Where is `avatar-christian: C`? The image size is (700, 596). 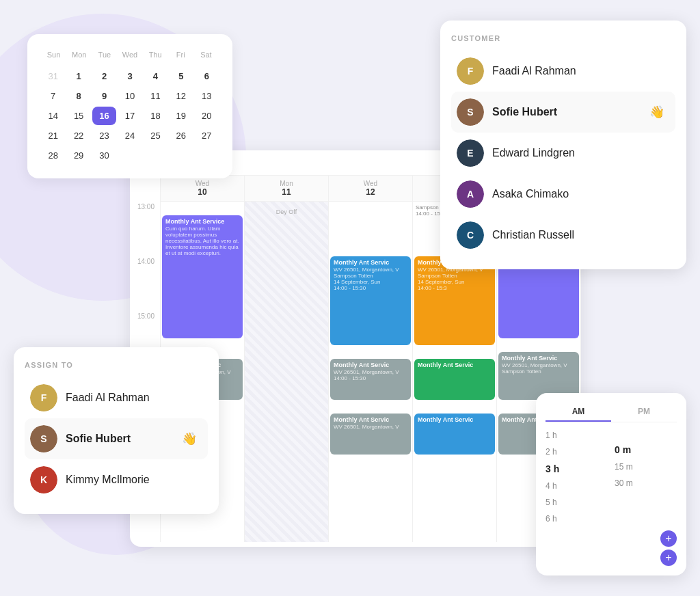 avatar-christian: C is located at coordinates (470, 235).